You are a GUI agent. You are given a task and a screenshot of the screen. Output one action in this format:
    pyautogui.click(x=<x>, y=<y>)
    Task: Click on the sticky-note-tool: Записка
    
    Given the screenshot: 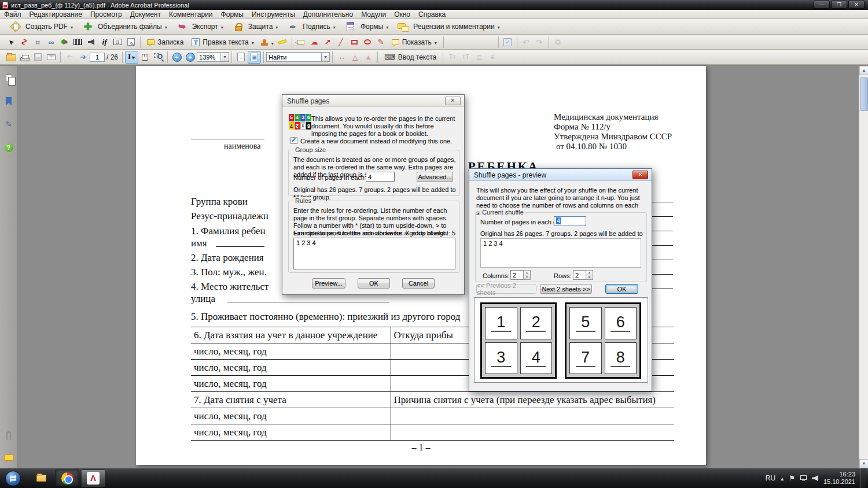 What is the action you would take?
    pyautogui.click(x=165, y=42)
    